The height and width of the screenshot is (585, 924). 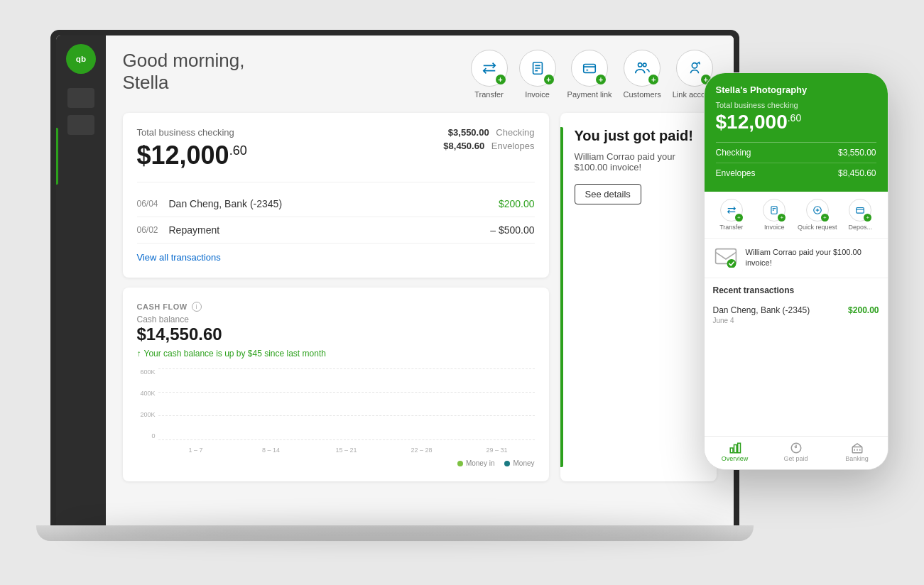 I want to click on phone-nav-get-paid: Get paid, so click(x=796, y=452).